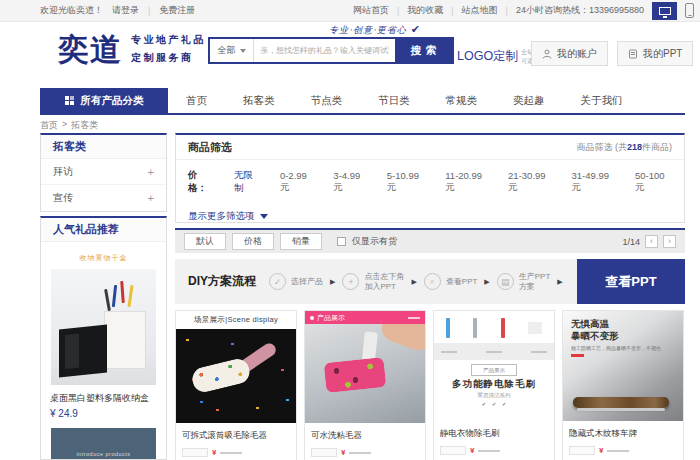  I want to click on overlay-subtitle: 家居清洁系列, so click(494, 396).